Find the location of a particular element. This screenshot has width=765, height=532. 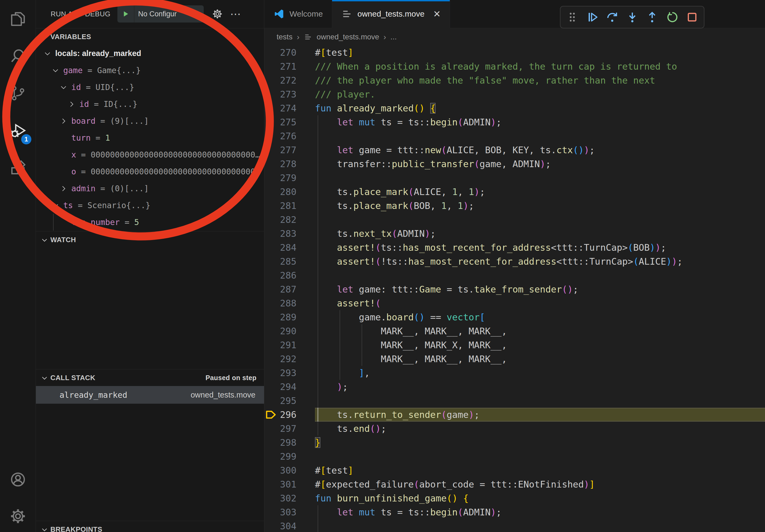

code-text: let game: ttt::Game = ts.take_from_sende… is located at coordinates (437, 289).